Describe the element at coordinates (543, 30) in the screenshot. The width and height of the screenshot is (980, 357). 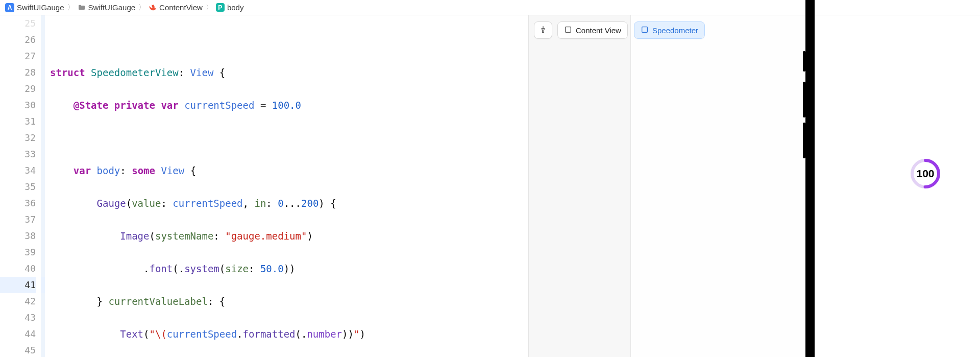
I see `pin-preview-button` at that location.